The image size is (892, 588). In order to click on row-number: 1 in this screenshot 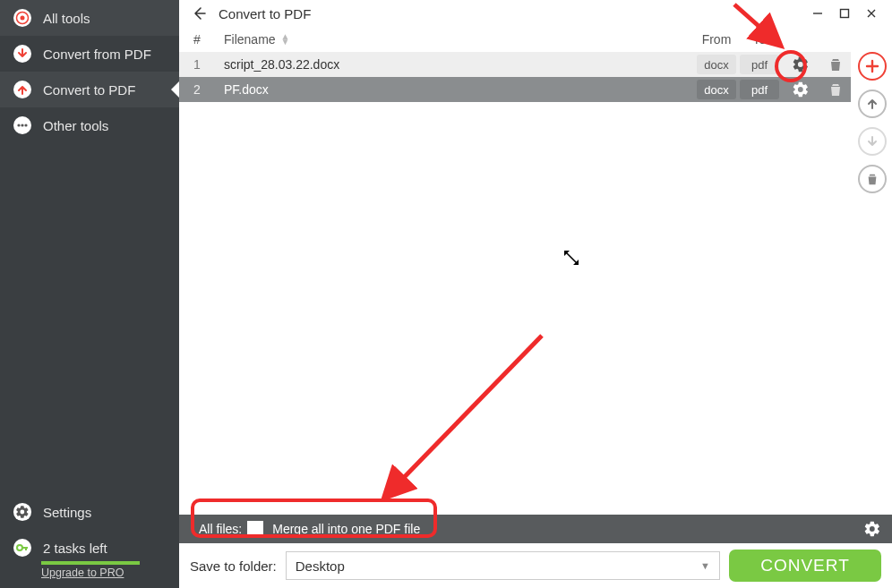, I will do `click(209, 64)`.